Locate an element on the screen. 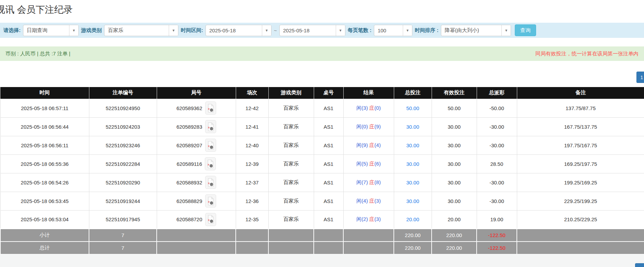 Image resolution: width=644 pixels, height=267 pixels. column-header: 有效投注 is located at coordinates (454, 93).